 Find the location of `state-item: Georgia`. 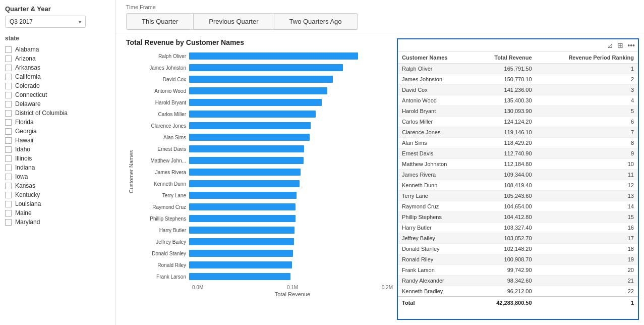

state-item: Georgia is located at coordinates (57, 131).